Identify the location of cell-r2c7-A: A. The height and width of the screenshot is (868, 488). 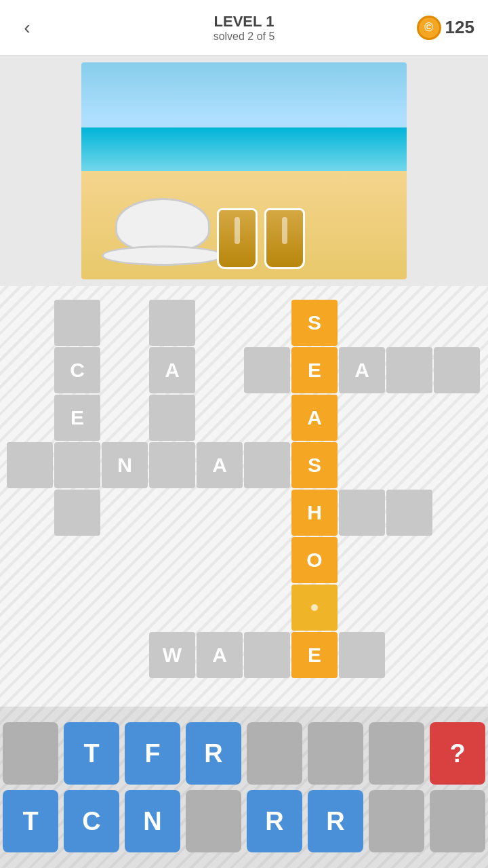
(362, 370).